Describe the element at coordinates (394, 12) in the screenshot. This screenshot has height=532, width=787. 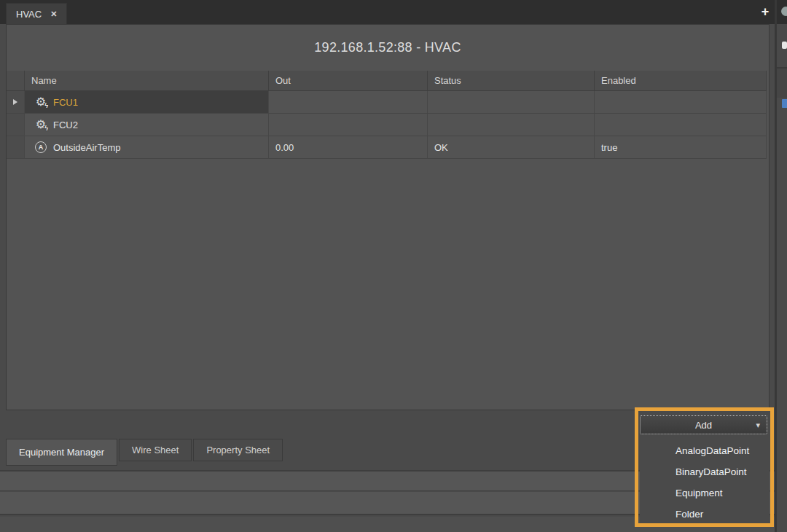
I see `document-tab-bar: HVAC ✕ +` at that location.